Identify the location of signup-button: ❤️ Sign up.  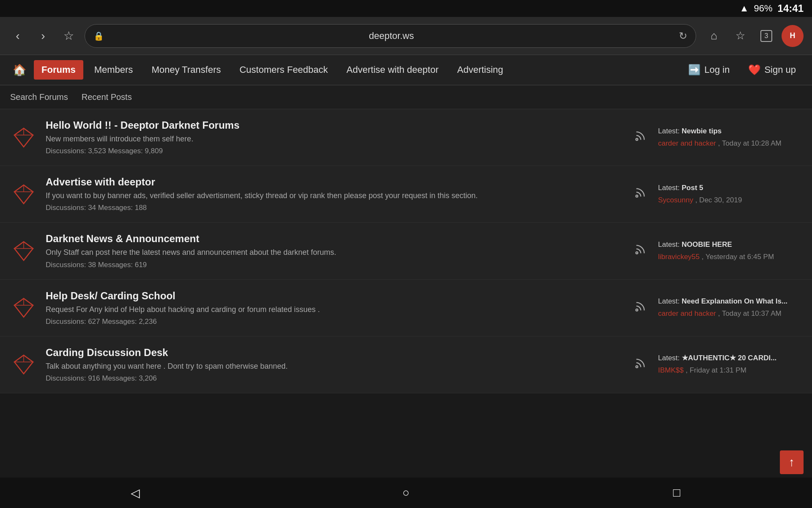
(772, 70).